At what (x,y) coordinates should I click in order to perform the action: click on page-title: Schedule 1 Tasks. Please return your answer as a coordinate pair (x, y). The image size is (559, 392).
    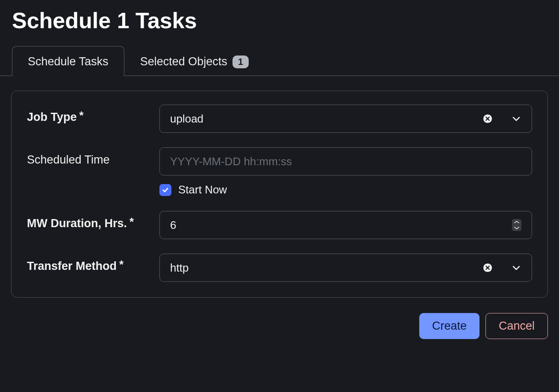
    Looking at the image, I should click on (280, 23).